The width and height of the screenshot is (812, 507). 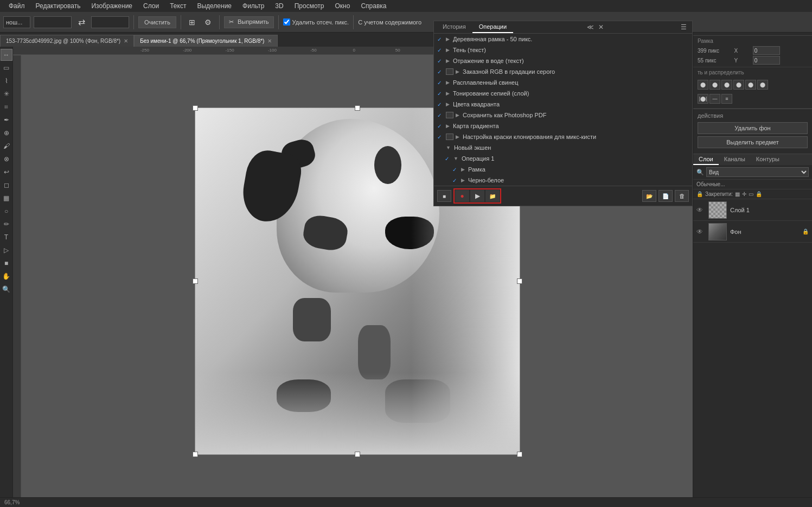 I want to click on delete-bg-button: Удалить фон, so click(x=753, y=128).